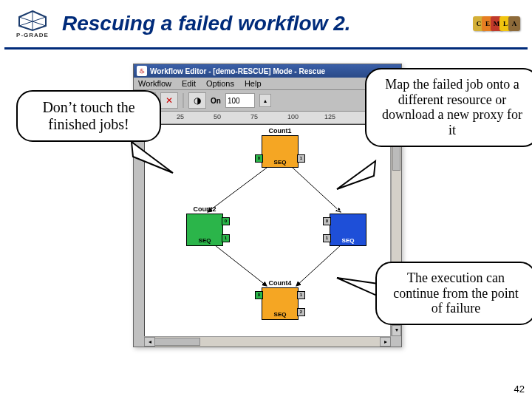 The height and width of the screenshot is (399, 532). What do you see at coordinates (33, 24) in the screenshot?
I see `pgrade-logo: P-GRADE` at bounding box center [33, 24].